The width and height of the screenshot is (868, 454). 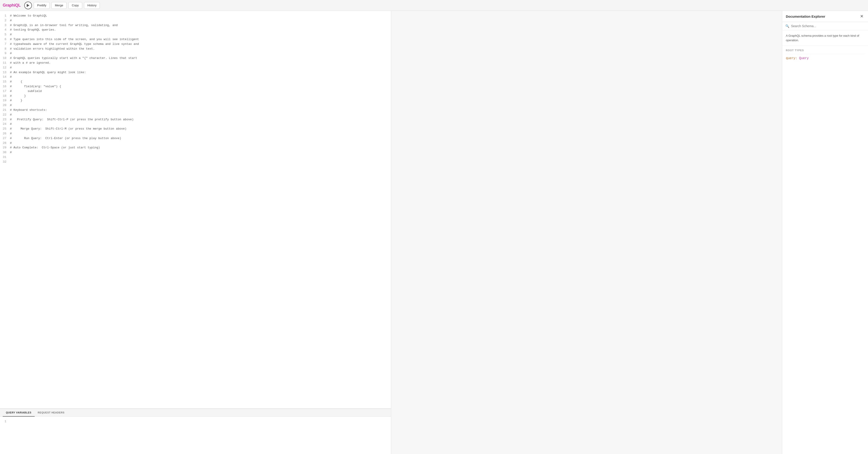 What do you see at coordinates (4, 58) in the screenshot?
I see `line-number: 10` at bounding box center [4, 58].